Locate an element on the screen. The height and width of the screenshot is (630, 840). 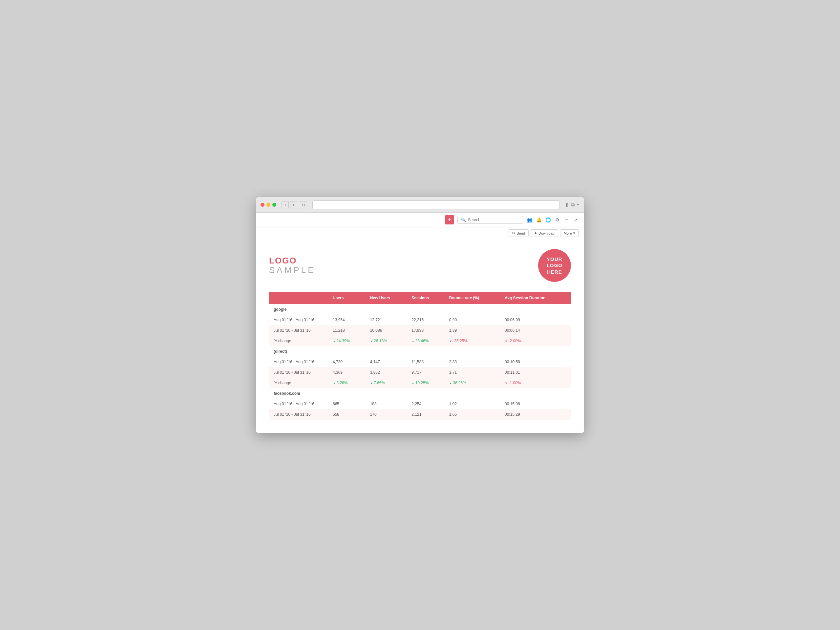
window-icon: ▭ is located at coordinates (567, 220).